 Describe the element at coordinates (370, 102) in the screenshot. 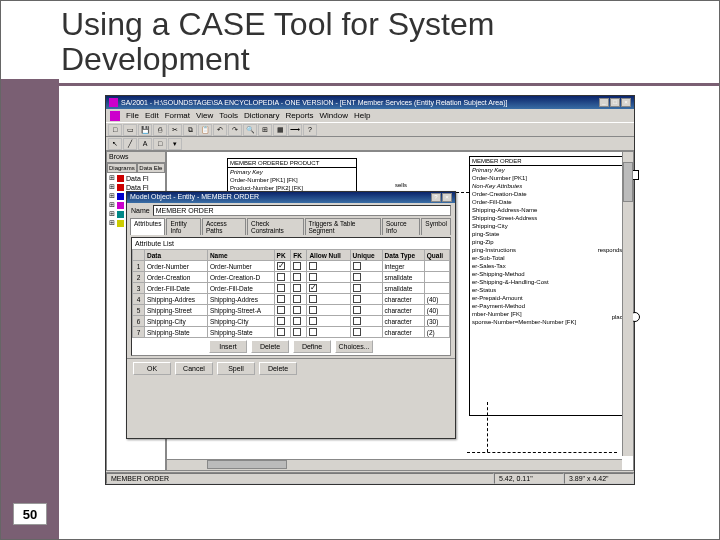

I see `app-titlebar: SA/2001 - H:\SOUNDSTAGE\SA ENCYCLOPEDIA …` at that location.